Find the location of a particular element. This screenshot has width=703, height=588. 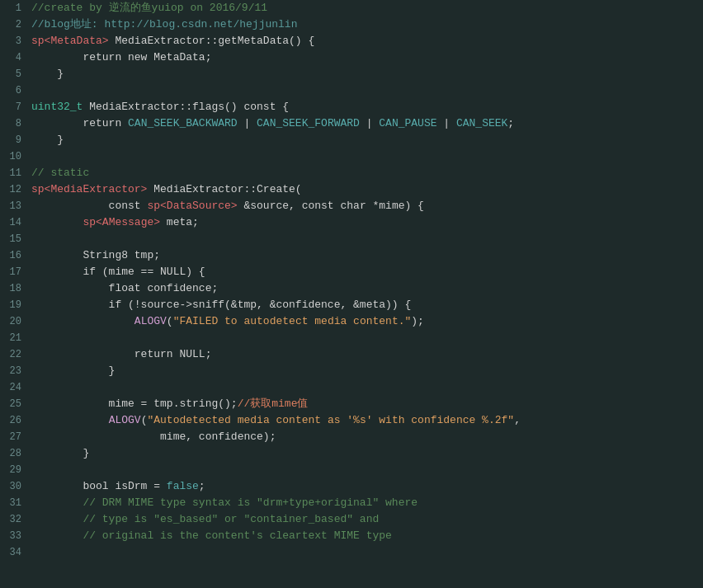

line-number: 12 is located at coordinates (16, 190).